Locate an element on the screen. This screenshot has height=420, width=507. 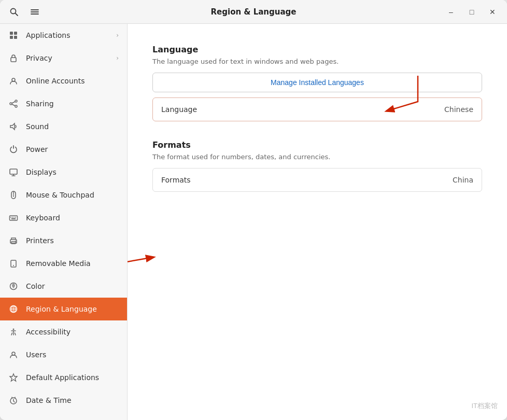
sidebar-label-online-accounts: Online Accounts is located at coordinates (73, 81).